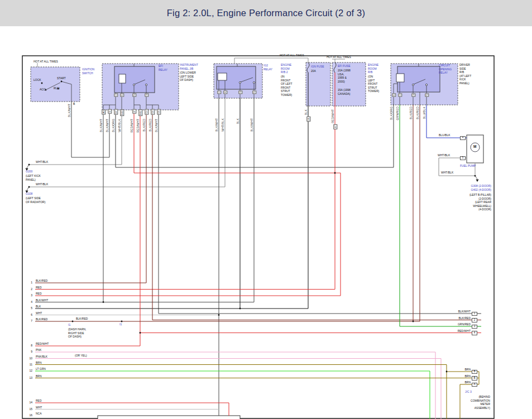 This screenshot has width=532, height=419. Describe the element at coordinates (468, 392) in the screenshot. I see `jc3-id: J/C 3` at that location.